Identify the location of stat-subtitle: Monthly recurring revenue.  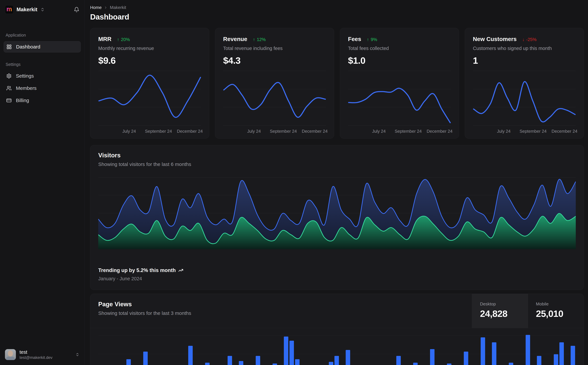
(150, 48).